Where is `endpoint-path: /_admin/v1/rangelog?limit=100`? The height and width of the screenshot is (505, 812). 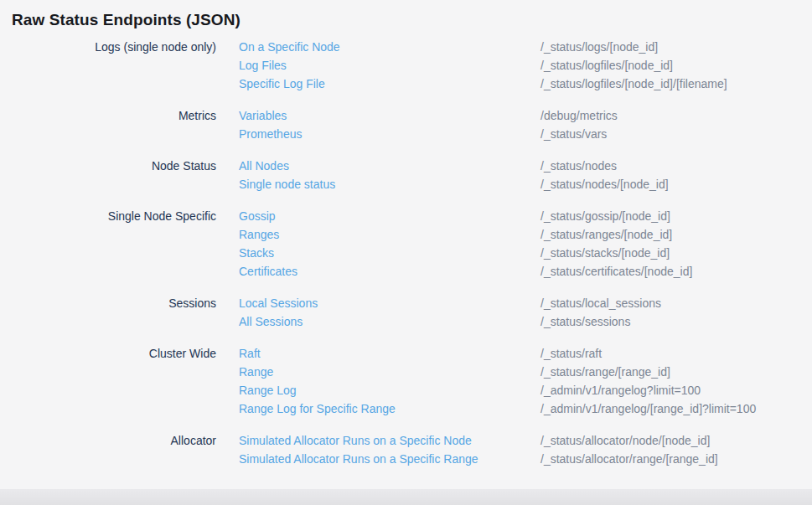 endpoint-path: /_admin/v1/rangelog?limit=100 is located at coordinates (676, 390).